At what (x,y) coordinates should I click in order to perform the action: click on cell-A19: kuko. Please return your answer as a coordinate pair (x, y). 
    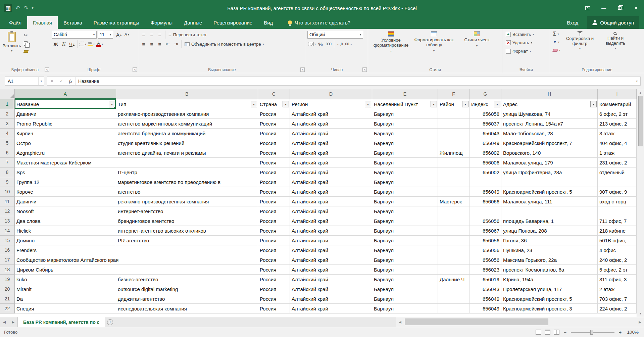
    Looking at the image, I should click on (65, 279).